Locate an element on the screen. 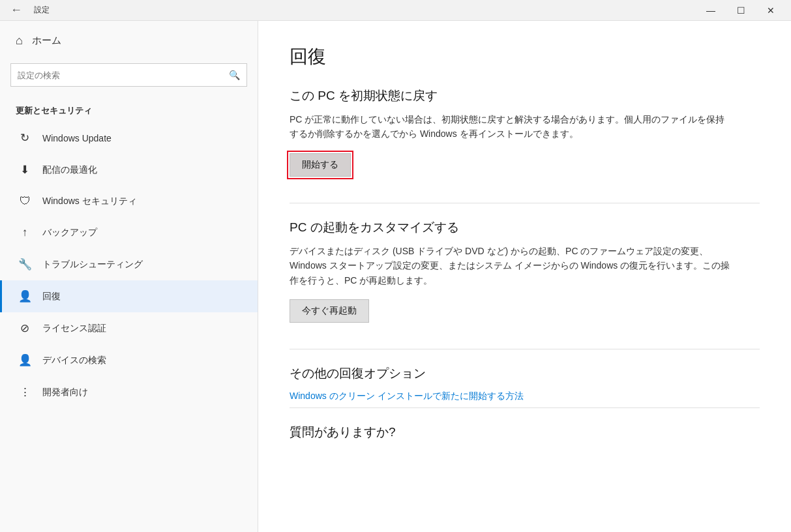  recovery-icon: 👤 is located at coordinates (25, 296).